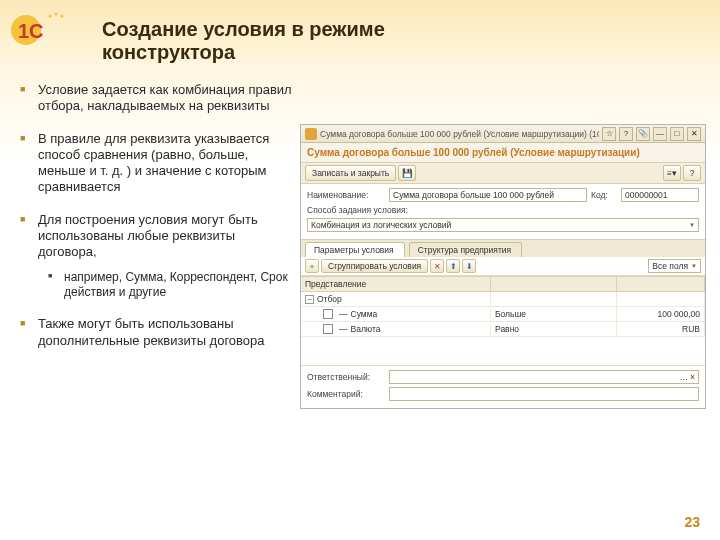  Describe the element at coordinates (692, 377) in the screenshot. I see `clear-icon: ×` at that location.